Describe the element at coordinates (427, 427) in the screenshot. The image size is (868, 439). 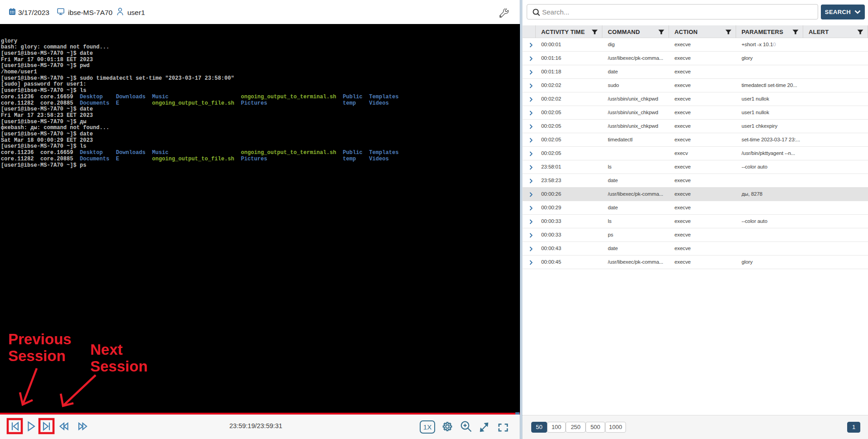
I see `svg-text: 1X` at that location.